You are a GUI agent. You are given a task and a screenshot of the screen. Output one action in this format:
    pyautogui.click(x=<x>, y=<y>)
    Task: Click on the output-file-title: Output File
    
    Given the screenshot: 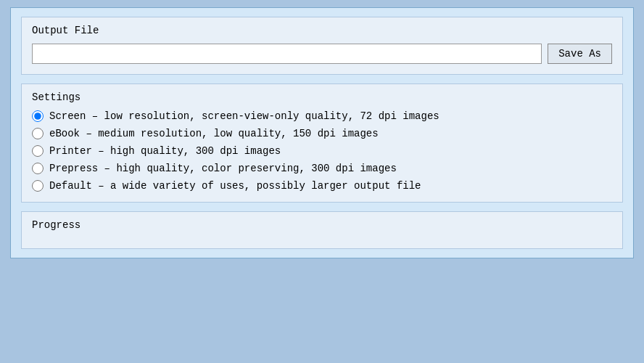 What is the action you would take?
    pyautogui.click(x=322, y=30)
    